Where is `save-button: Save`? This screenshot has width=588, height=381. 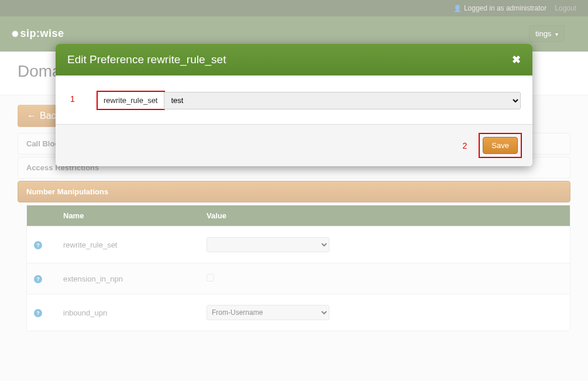
save-button: Save is located at coordinates (500, 145).